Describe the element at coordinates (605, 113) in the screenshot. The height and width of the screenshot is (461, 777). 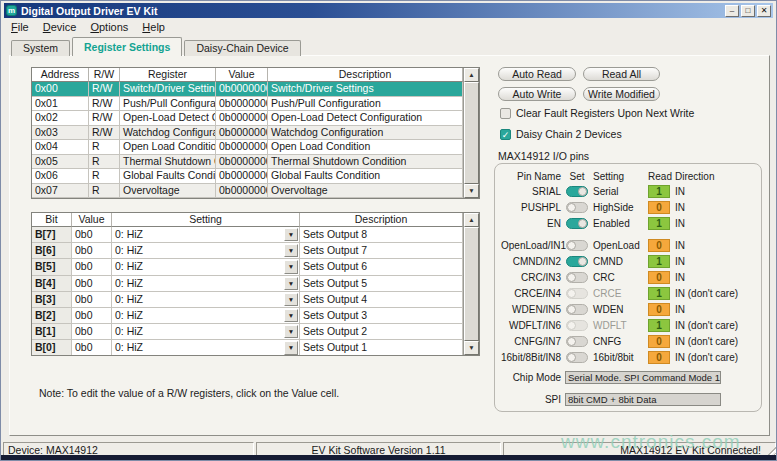
I see `clear-fault-label: Clear Fault Registers Upon Next Write` at that location.